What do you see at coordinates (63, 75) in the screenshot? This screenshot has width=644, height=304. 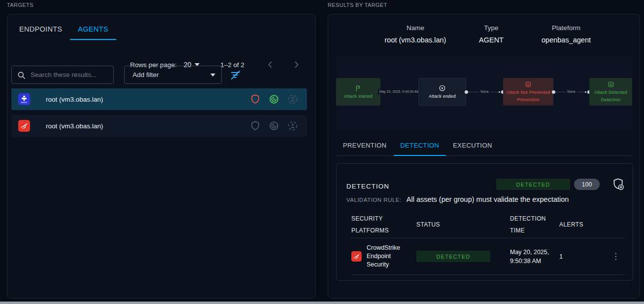 I see `search-input` at bounding box center [63, 75].